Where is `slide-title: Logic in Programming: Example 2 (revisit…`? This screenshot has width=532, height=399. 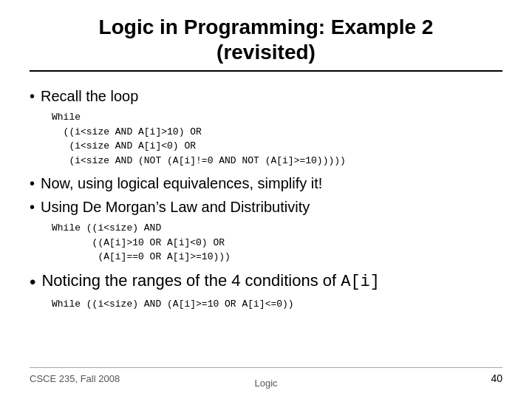 slide-title: Logic in Programming: Example 2 (revisit… is located at coordinates (266, 40).